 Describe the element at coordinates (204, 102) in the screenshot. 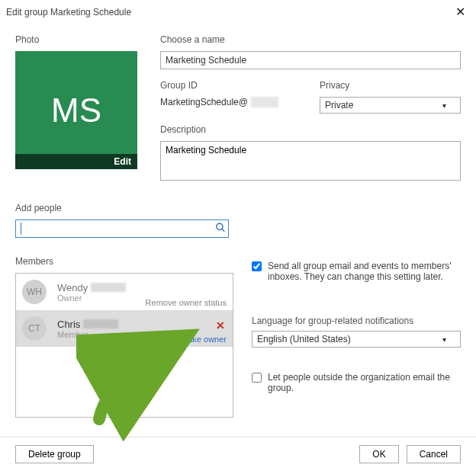

I see `group-id-text: MarketingSchedule@` at that location.